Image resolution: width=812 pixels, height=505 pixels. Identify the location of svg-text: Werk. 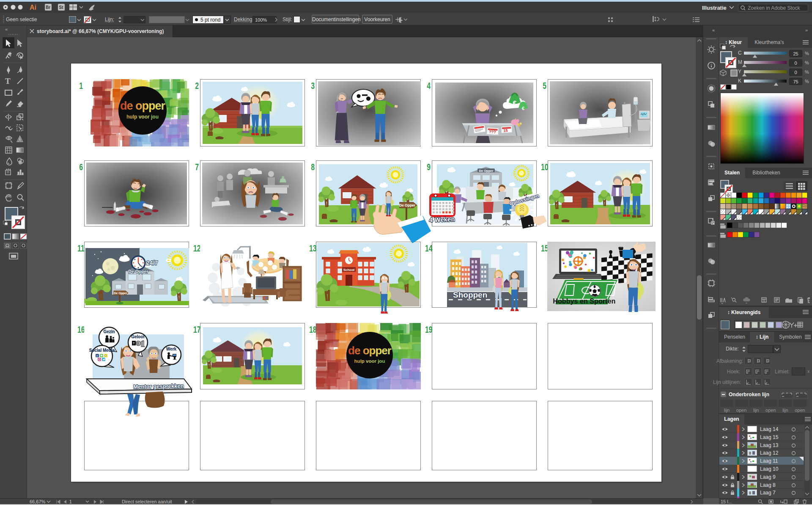
(172, 349).